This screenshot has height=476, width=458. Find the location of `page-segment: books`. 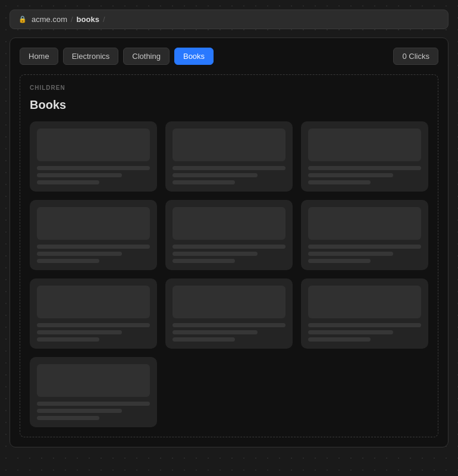

page-segment: books is located at coordinates (88, 19).